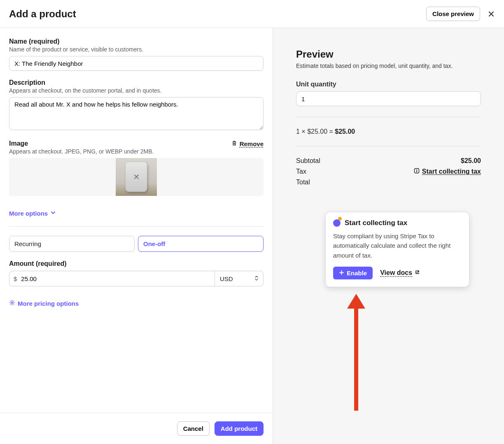 Image resolution: width=504 pixels, height=444 pixels. Describe the element at coordinates (136, 105) in the screenshot. I see `description-field-group: Description Appears at checkout, on the …` at that location.